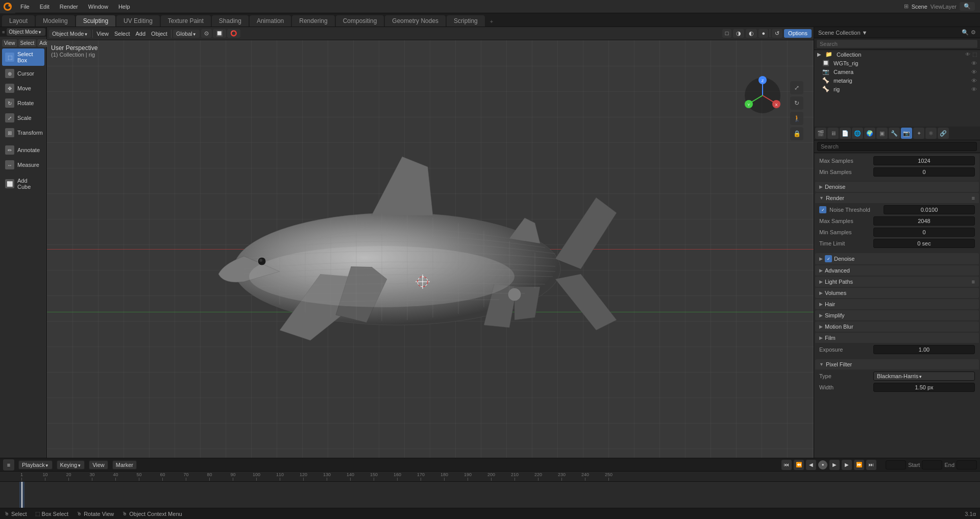 The image size is (980, 519). What do you see at coordinates (777, 34) in the screenshot?
I see `gizmo-toggle: ↺` at bounding box center [777, 34].